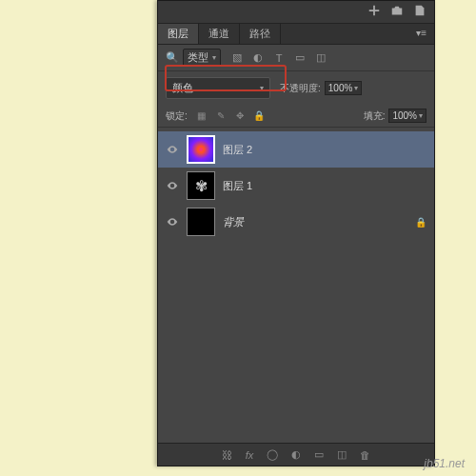  What do you see at coordinates (421, 34) in the screenshot?
I see `panel-menu-icon: ▾≡` at bounding box center [421, 34].